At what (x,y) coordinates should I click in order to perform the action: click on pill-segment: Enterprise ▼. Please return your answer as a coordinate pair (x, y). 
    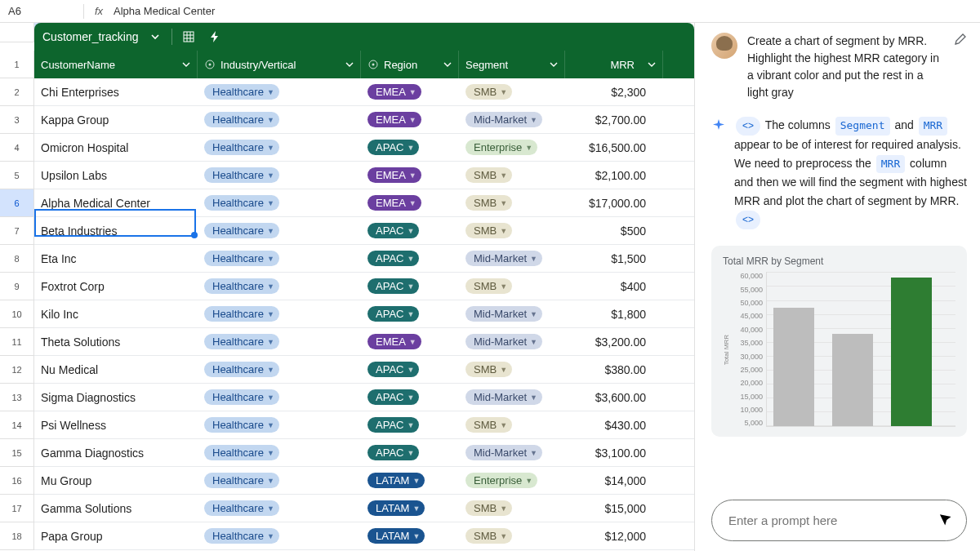
    Looking at the image, I should click on (501, 480).